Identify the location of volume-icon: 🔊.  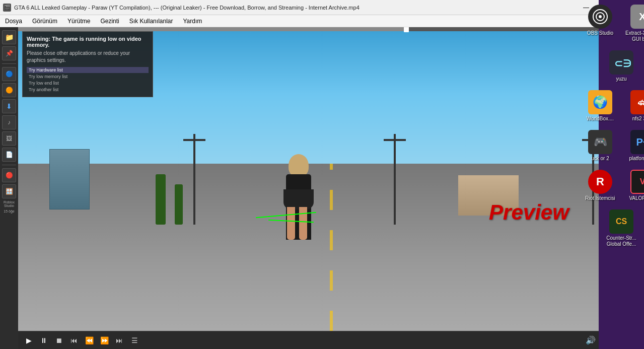
(591, 340).